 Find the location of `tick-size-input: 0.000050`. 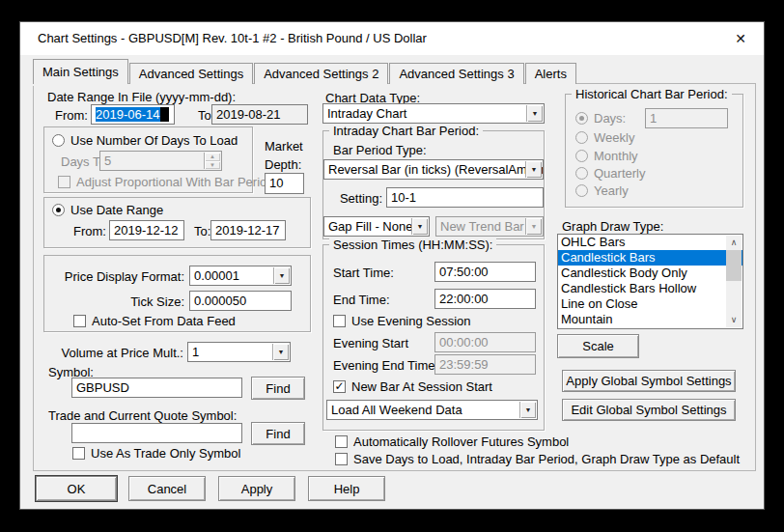

tick-size-input: 0.000050 is located at coordinates (240, 301).